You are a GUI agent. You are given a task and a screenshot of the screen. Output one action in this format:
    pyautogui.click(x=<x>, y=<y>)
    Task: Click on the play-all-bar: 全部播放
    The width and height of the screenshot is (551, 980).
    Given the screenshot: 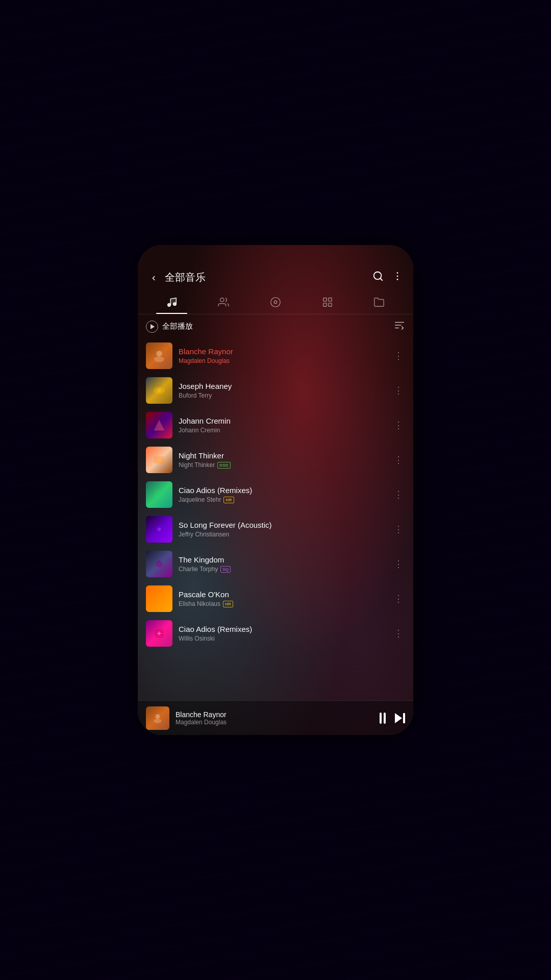 What is the action you would take?
    pyautogui.click(x=276, y=327)
    